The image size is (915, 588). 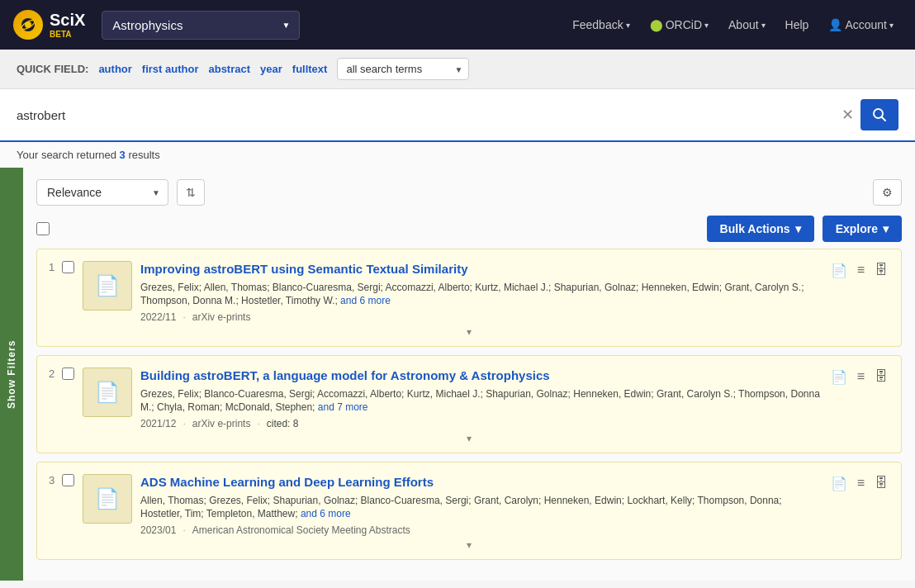 I want to click on result-3-checkbox, so click(x=68, y=481).